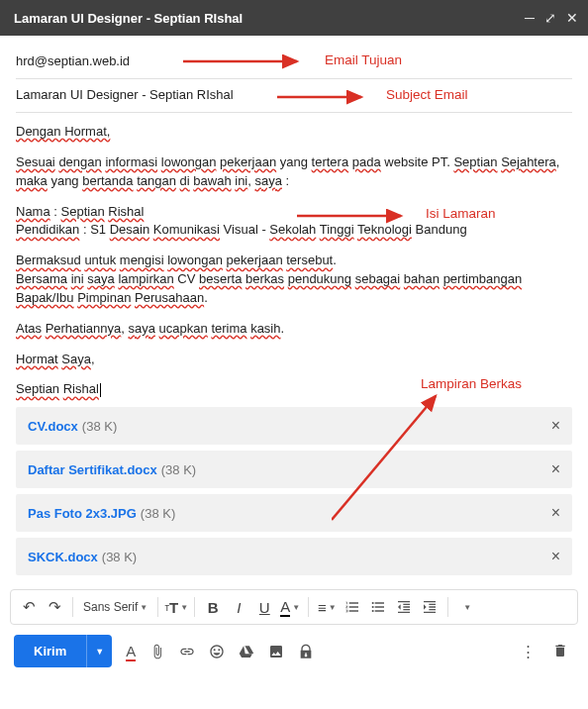 The image size is (588, 709). I want to click on text-format-icon: A, so click(131, 652).